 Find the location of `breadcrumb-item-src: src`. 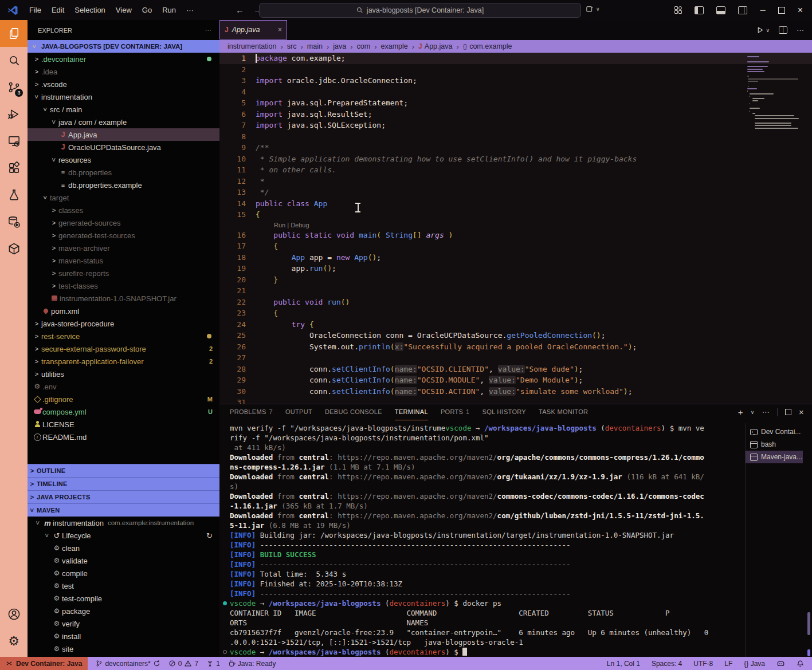

breadcrumb-item-src: src is located at coordinates (292, 46).